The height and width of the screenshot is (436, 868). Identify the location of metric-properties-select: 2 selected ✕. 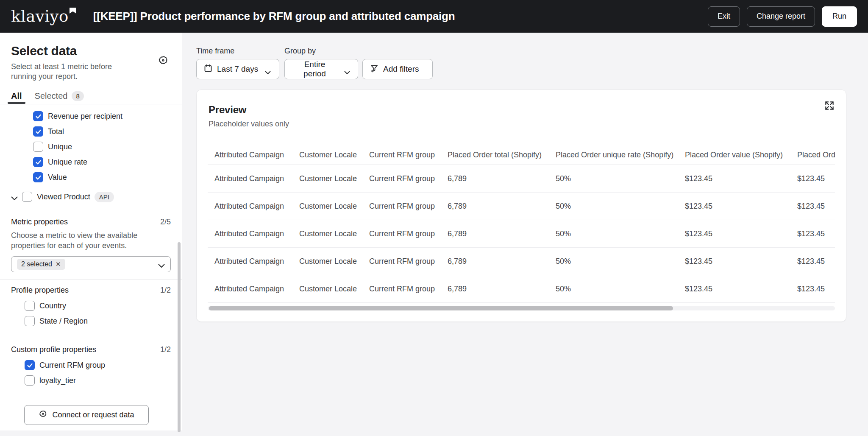
(91, 264).